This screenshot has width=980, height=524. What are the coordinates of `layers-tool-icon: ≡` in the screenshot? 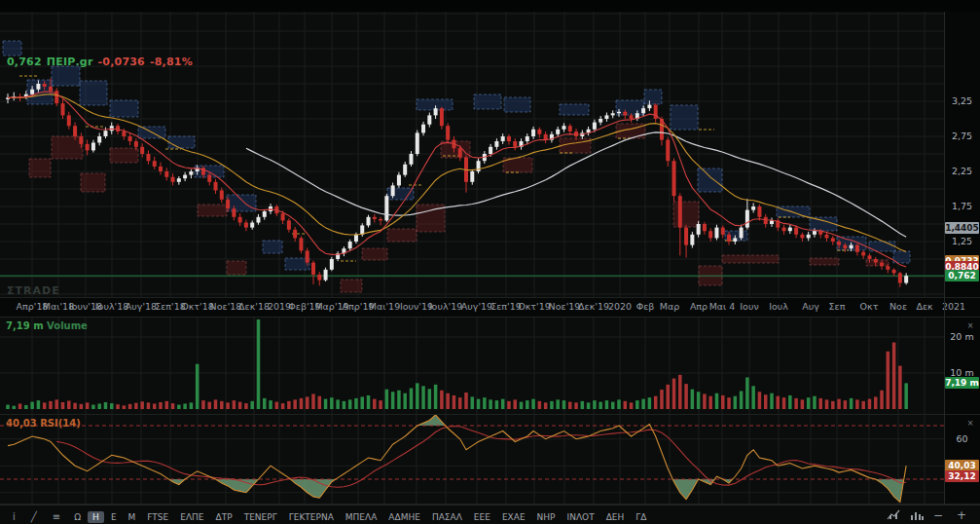 It's located at (56, 516).